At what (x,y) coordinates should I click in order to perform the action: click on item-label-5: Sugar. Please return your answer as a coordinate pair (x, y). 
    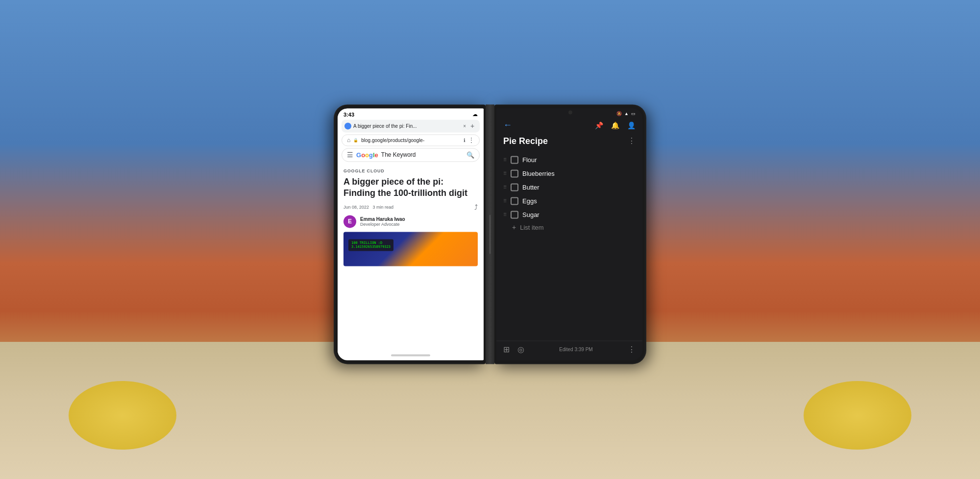
    Looking at the image, I should click on (531, 215).